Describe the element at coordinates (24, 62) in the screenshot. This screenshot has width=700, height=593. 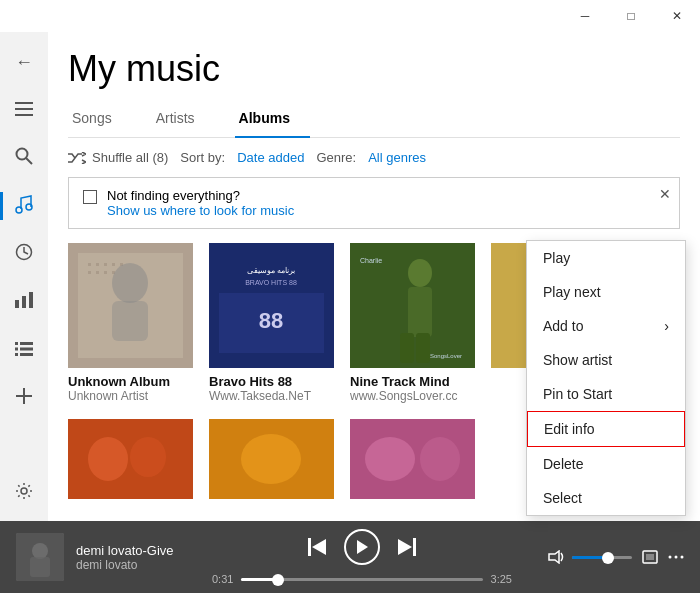
I see `sidebar-item-back: ←` at that location.